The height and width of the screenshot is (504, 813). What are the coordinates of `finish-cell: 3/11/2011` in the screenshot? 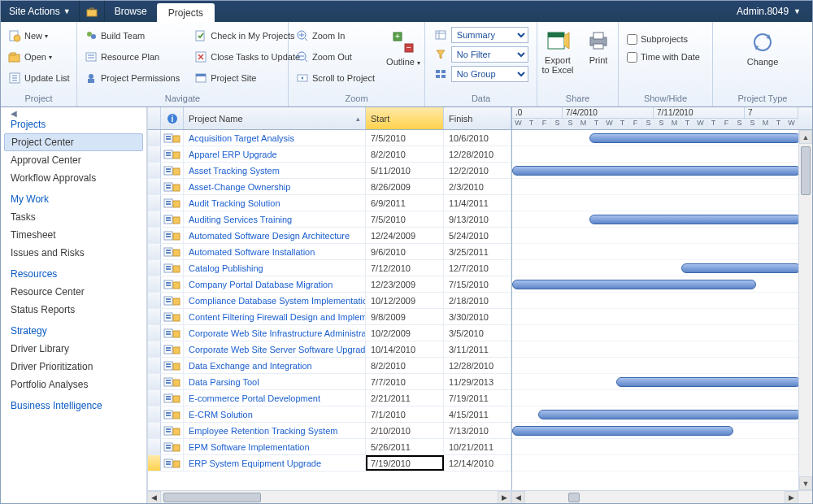 It's located at (478, 350).